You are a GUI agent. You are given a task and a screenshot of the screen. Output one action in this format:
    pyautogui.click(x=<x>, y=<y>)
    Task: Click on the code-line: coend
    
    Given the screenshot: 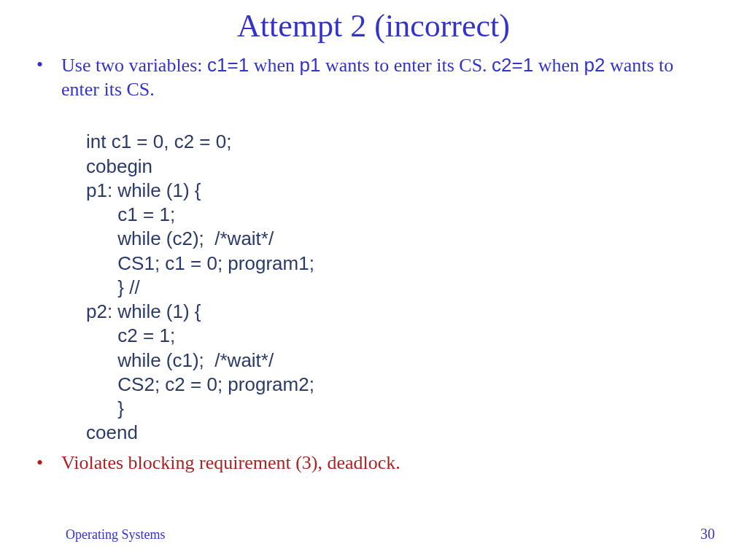 What is the action you would take?
    pyautogui.click(x=112, y=432)
    